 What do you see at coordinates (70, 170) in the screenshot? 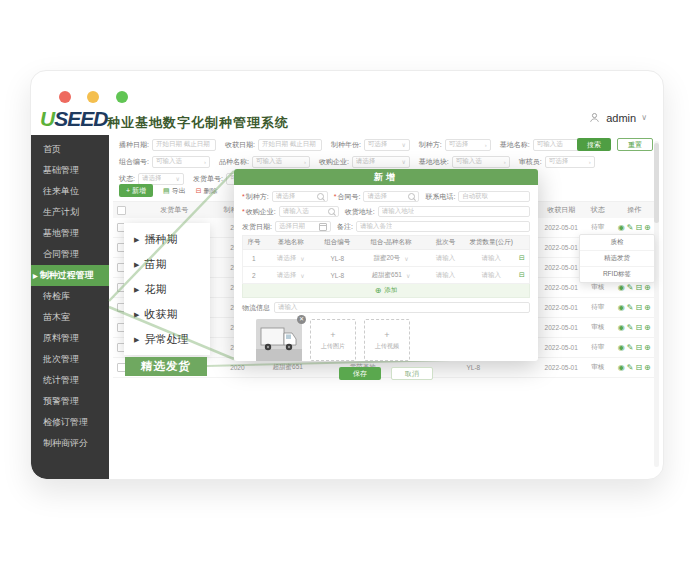
I see `sidebar-item-1: 基础管理` at bounding box center [70, 170].